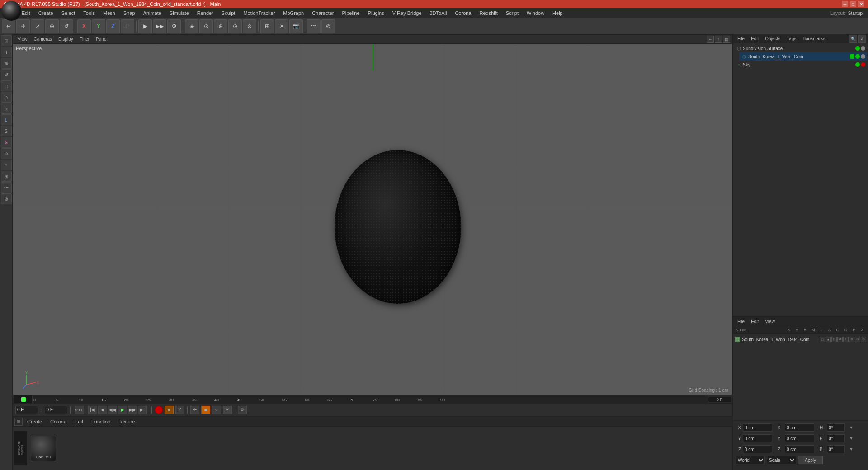 The width and height of the screenshot is (868, 470). Describe the element at coordinates (6, 142) in the screenshot. I see `tool-sculpt: S` at that location.